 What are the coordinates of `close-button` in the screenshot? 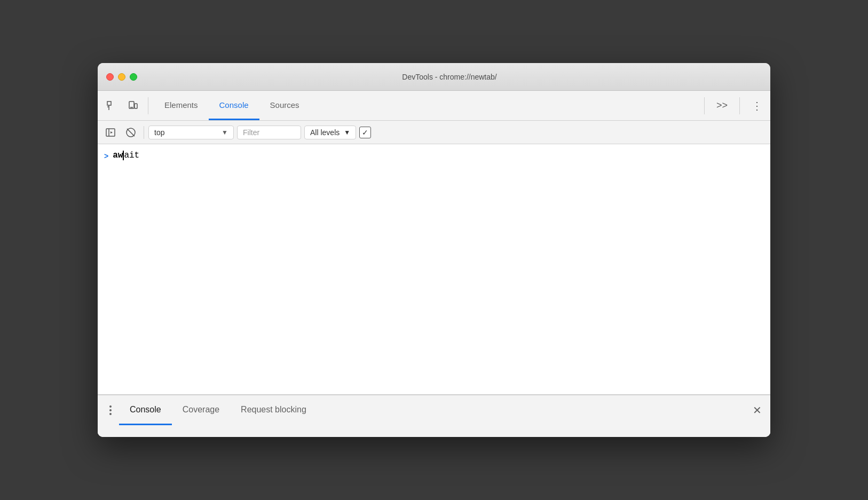 It's located at (110, 77).